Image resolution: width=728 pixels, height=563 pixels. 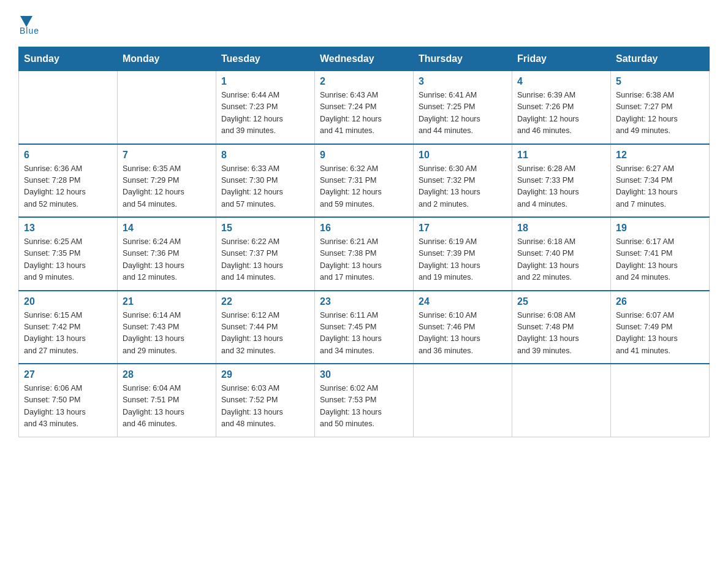 I want to click on day-info: Sunrise: 6:07 AM Sunset: 7:49 PM Dayligh…, so click(x=660, y=334).